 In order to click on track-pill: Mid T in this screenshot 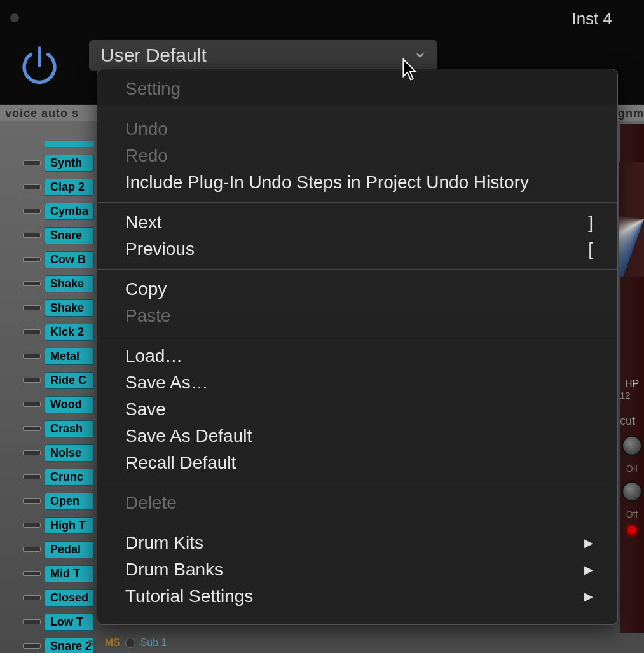, I will do `click(69, 574)`.